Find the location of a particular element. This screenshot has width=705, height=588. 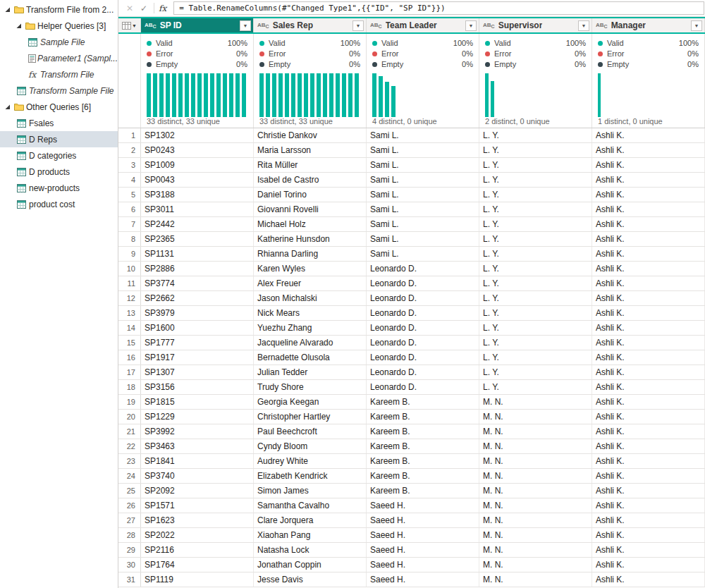

table-cell: SP1623 is located at coordinates (197, 520).